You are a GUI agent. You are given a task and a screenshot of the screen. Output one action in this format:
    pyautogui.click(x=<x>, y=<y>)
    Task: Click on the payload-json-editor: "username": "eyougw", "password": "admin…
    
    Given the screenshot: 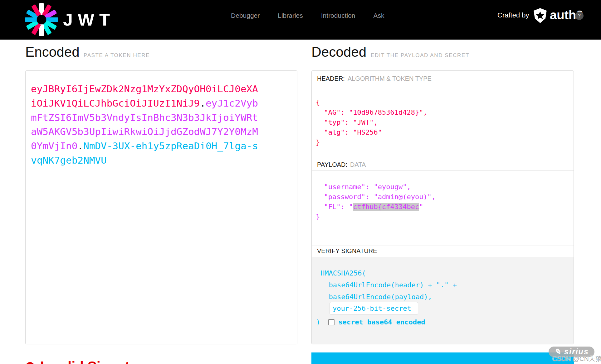 What is the action you would take?
    pyautogui.click(x=376, y=202)
    